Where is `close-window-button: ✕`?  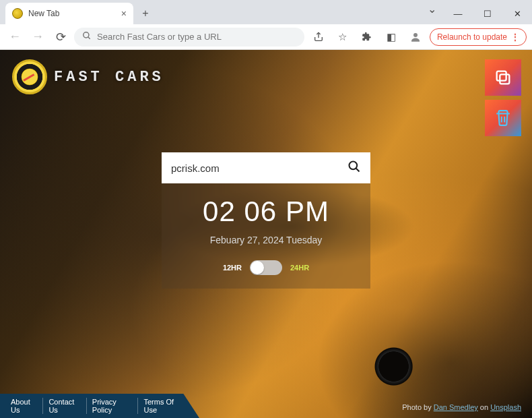 close-window-button: ✕ is located at coordinates (517, 13).